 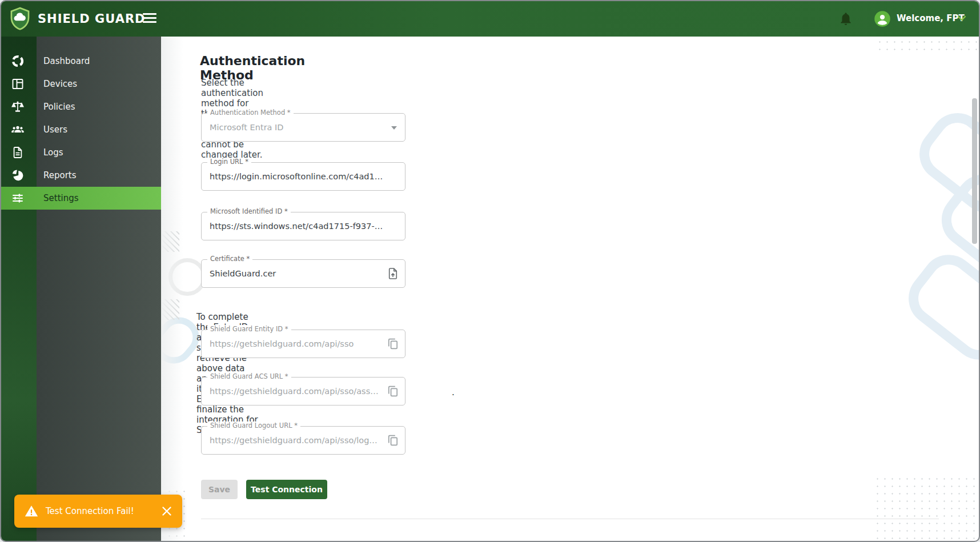 What do you see at coordinates (230, 162) in the screenshot?
I see `field-label: Login URL *` at bounding box center [230, 162].